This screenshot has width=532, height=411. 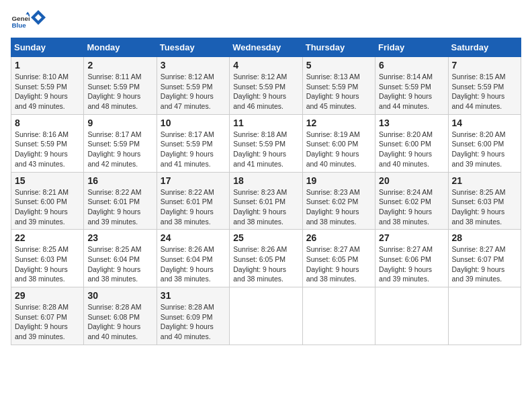 I want to click on day-number: 16, so click(x=120, y=181).